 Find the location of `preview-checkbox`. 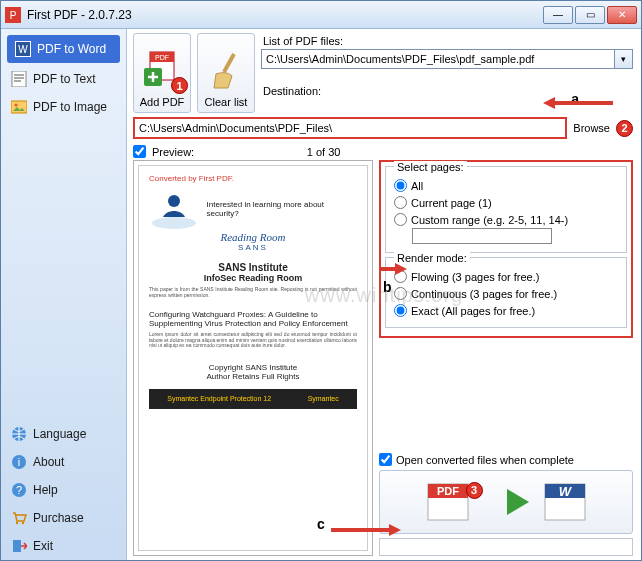

preview-checkbox is located at coordinates (140, 152).